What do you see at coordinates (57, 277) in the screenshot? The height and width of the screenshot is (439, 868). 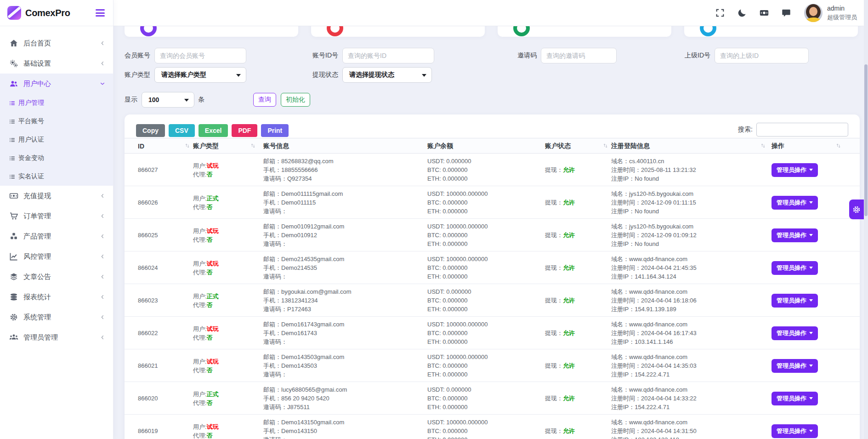 I see `sidebar-item-文章公告: 文章公告` at bounding box center [57, 277].